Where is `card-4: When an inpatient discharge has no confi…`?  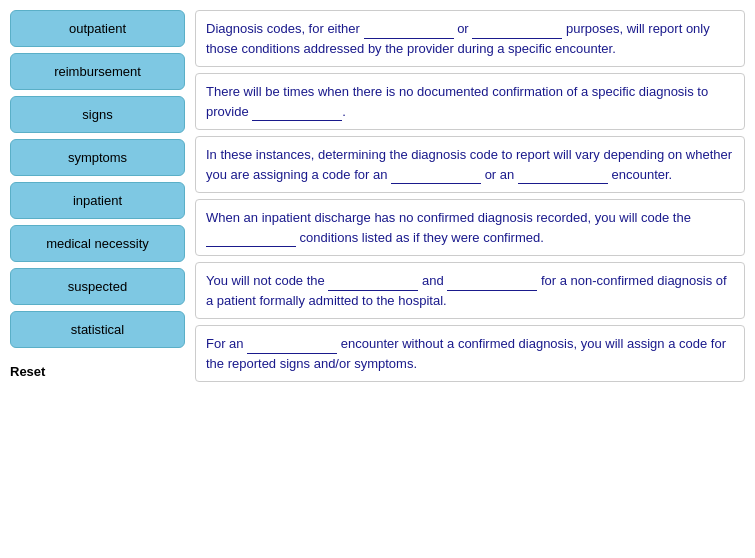
card-4: When an inpatient discharge has no confi… is located at coordinates (470, 228).